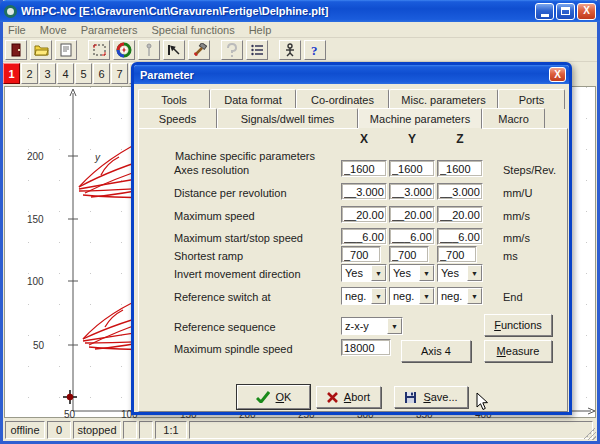 This screenshot has height=444, width=600. What do you see at coordinates (66, 50) in the screenshot?
I see `file-info-icon` at bounding box center [66, 50].